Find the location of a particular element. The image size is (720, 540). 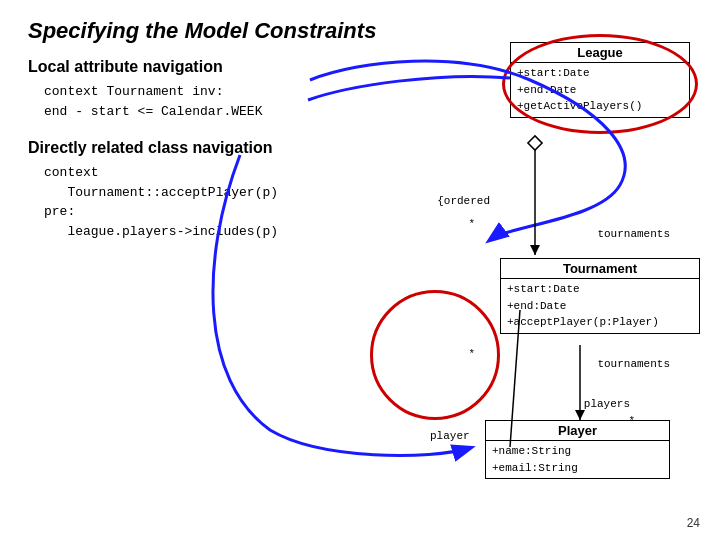

slide-title: Specifying the Model Constraints is located at coordinates (360, 31).